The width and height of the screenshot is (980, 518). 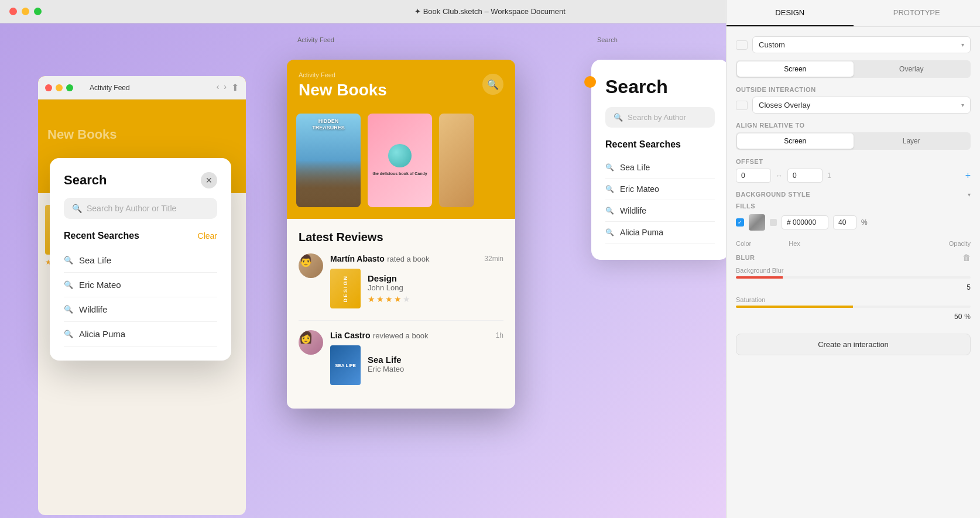 What do you see at coordinates (660, 87) in the screenshot?
I see `search-panel-title: Search` at bounding box center [660, 87].